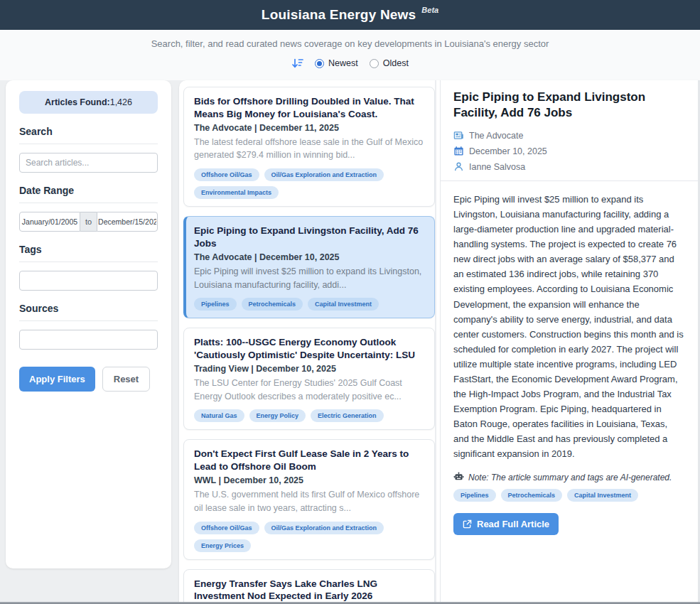 The height and width of the screenshot is (604, 700). Describe the element at coordinates (77, 102) in the screenshot. I see `articles-found-label: Articles Found:` at that location.